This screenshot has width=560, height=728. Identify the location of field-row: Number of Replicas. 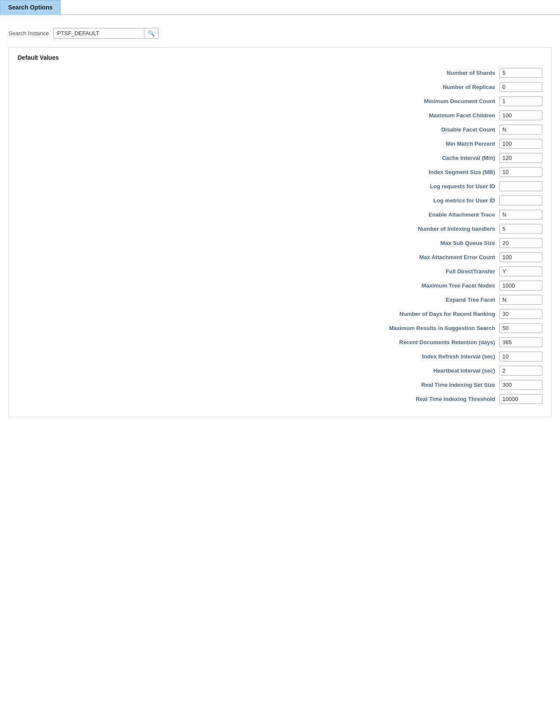
(280, 87).